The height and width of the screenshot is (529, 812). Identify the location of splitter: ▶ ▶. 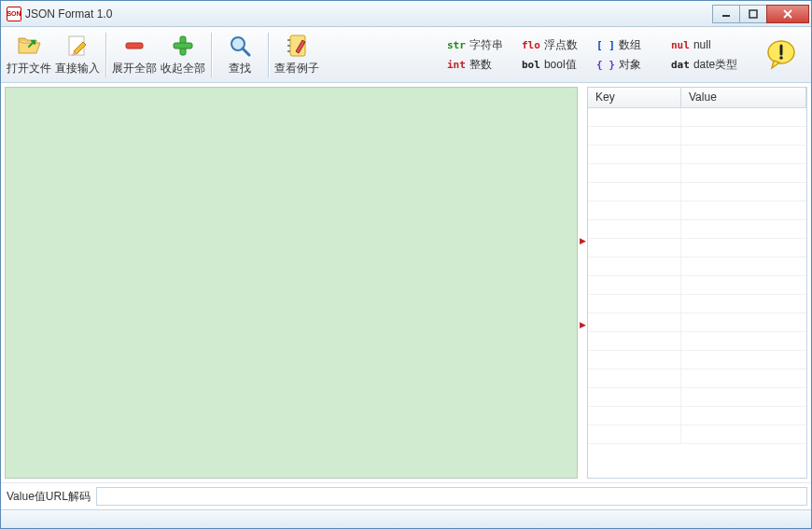
(582, 283).